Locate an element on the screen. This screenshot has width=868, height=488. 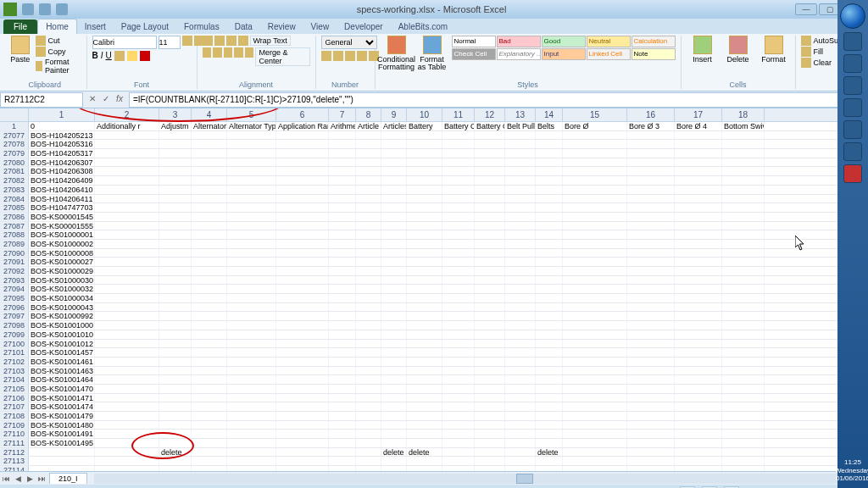
table-row: 27096BOS-KS01000043 is located at coordinates (434, 308).